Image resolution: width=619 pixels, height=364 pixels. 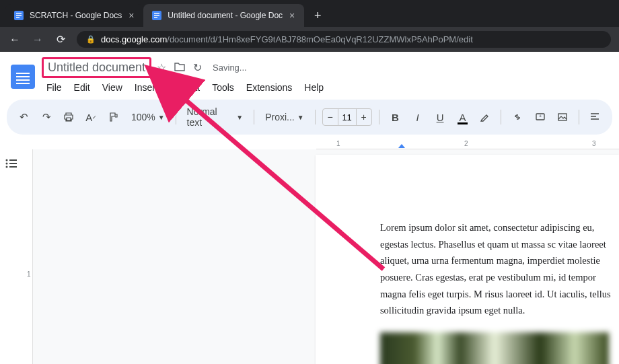 What do you see at coordinates (69, 117) in the screenshot?
I see `print-button` at bounding box center [69, 117].